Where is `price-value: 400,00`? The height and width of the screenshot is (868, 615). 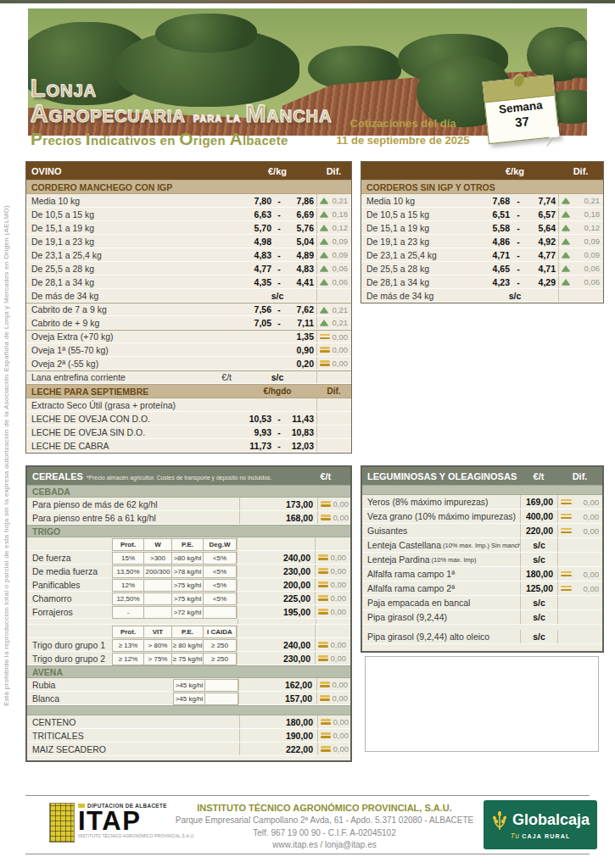
price-value: 400,00 is located at coordinates (539, 516).